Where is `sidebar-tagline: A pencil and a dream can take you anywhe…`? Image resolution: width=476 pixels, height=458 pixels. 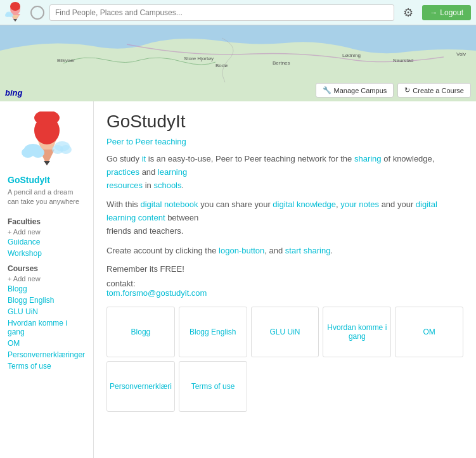 sidebar-tagline: A pencil and a dream can take you anywhe… is located at coordinates (47, 199).